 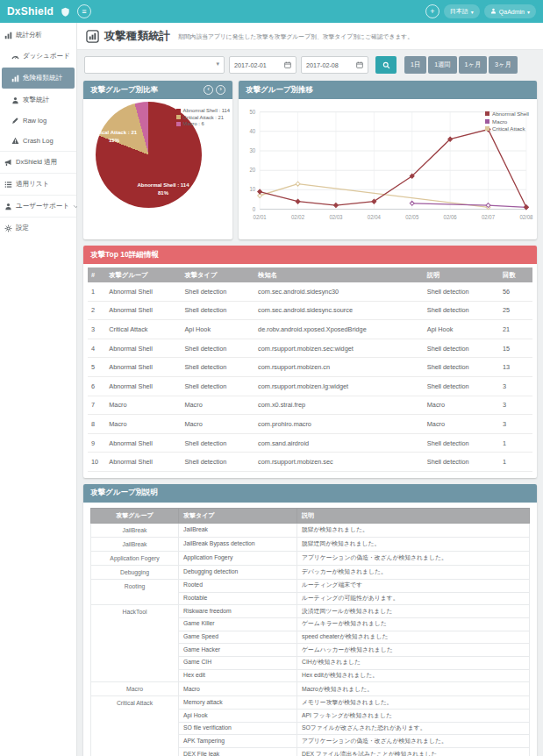 I want to click on line-series-macro, so click(x=469, y=205).